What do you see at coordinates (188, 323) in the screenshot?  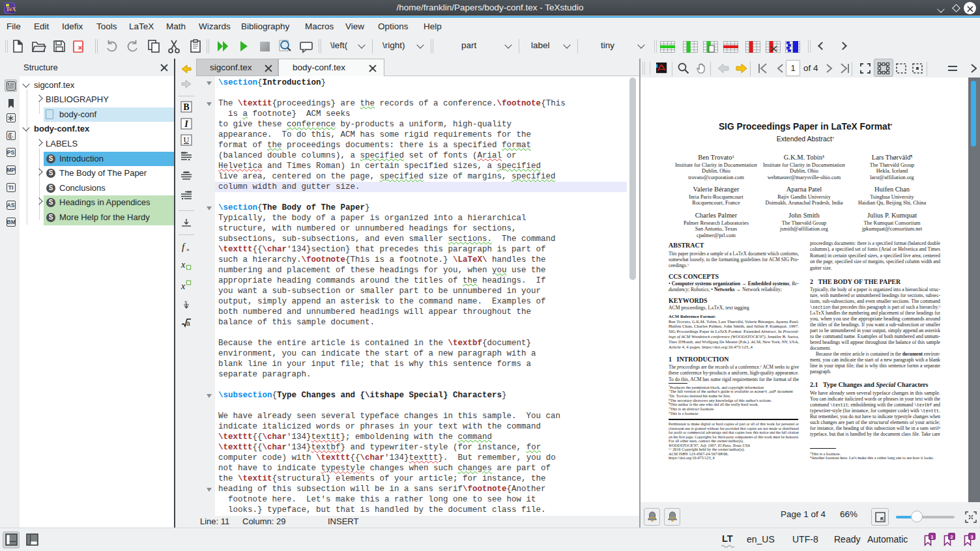 I see `svg-text: a` at bounding box center [188, 323].